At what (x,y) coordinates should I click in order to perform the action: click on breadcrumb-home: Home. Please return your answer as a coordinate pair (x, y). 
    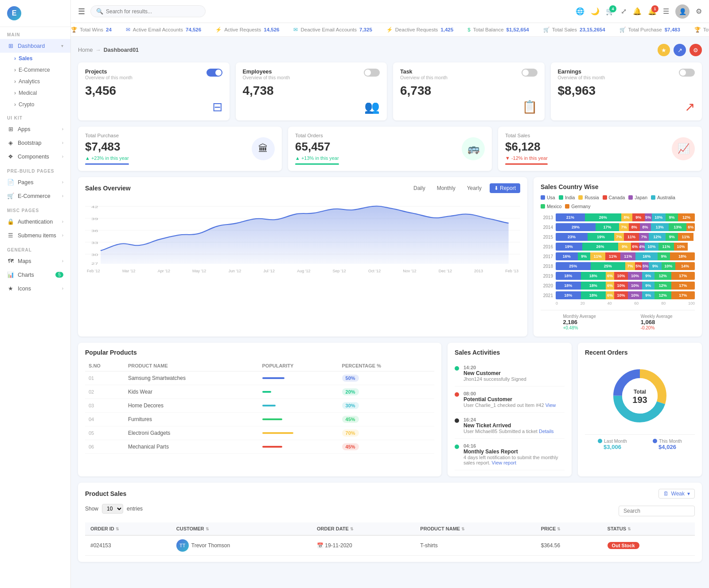
    Looking at the image, I should click on (85, 50).